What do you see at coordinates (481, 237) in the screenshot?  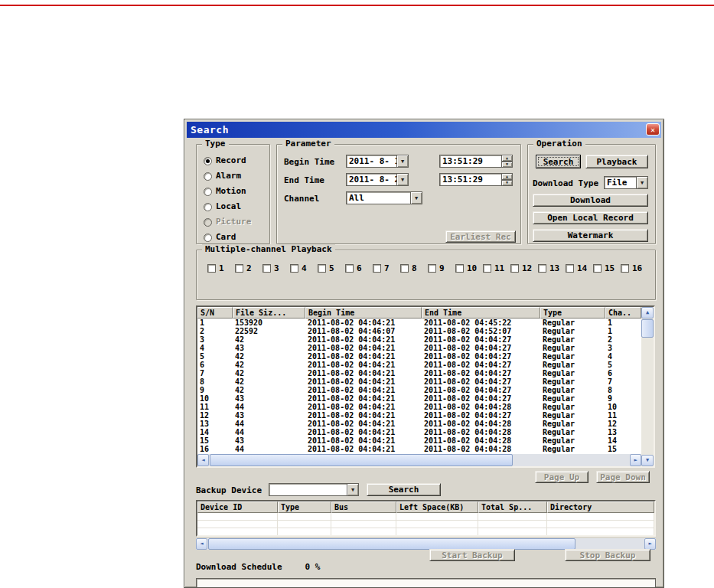 I see `earliest-rec-button: Earliest Rec` at bounding box center [481, 237].